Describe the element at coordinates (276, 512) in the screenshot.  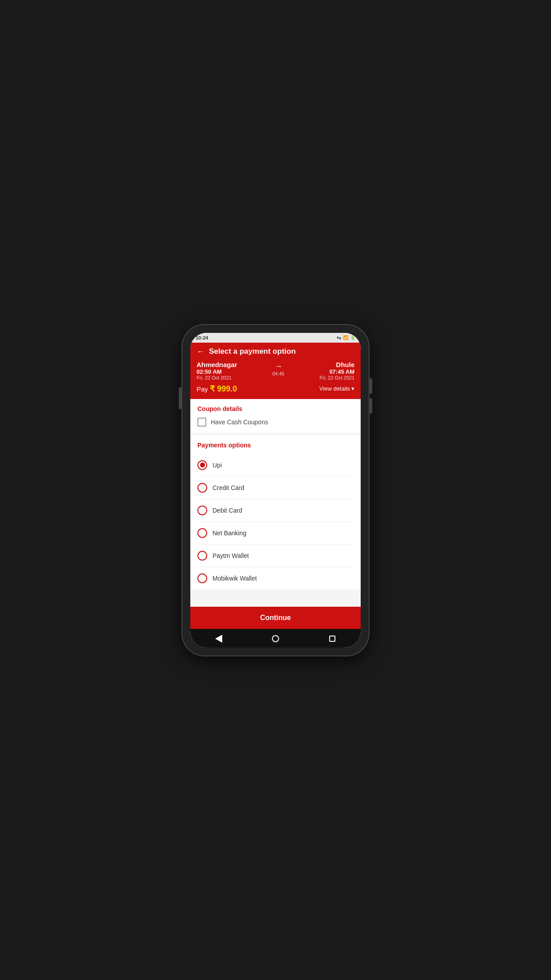
I see `payment-section: Payments options Upi Credit Card` at that location.